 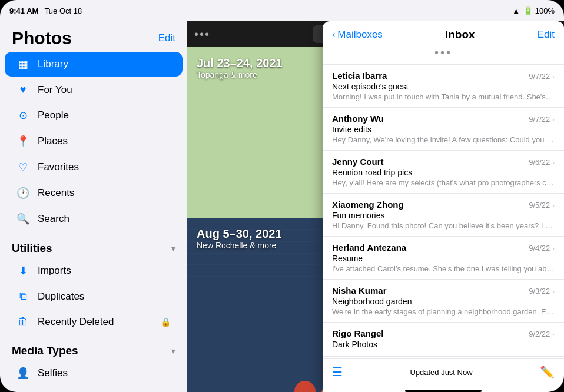 What do you see at coordinates (94, 115) in the screenshot?
I see `sidebar-item-people: ⊙ People` at bounding box center [94, 115].